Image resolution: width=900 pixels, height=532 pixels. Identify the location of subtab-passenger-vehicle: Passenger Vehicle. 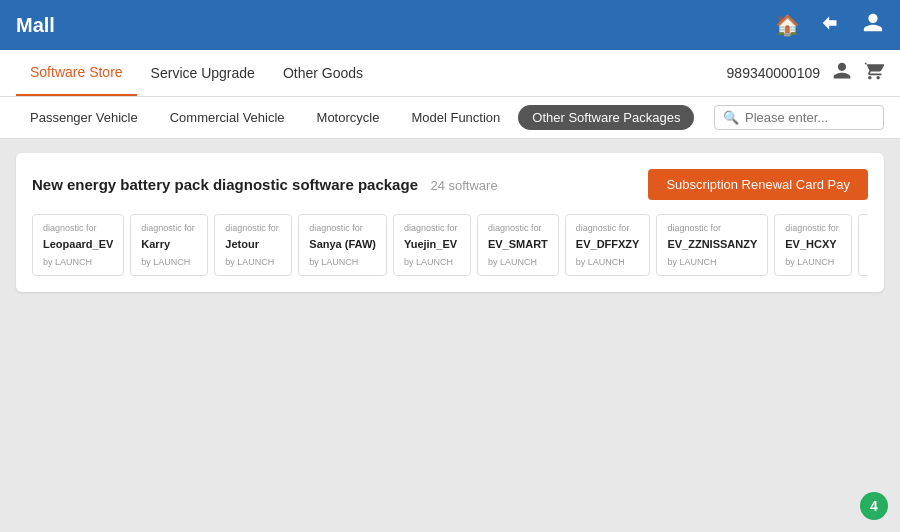
(84, 118).